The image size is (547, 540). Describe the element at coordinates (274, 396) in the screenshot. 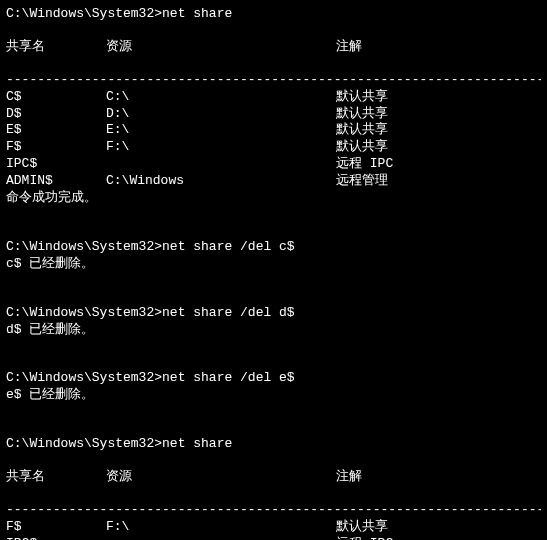

I see `deleted-message: e$ 已经删除。` at that location.